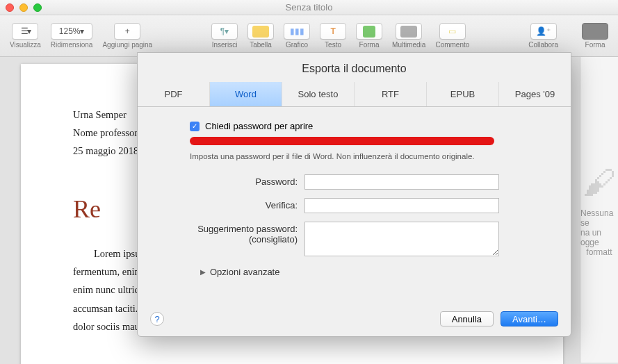 The height and width of the screenshot is (364, 618). I want to click on shape-button, so click(369, 31).